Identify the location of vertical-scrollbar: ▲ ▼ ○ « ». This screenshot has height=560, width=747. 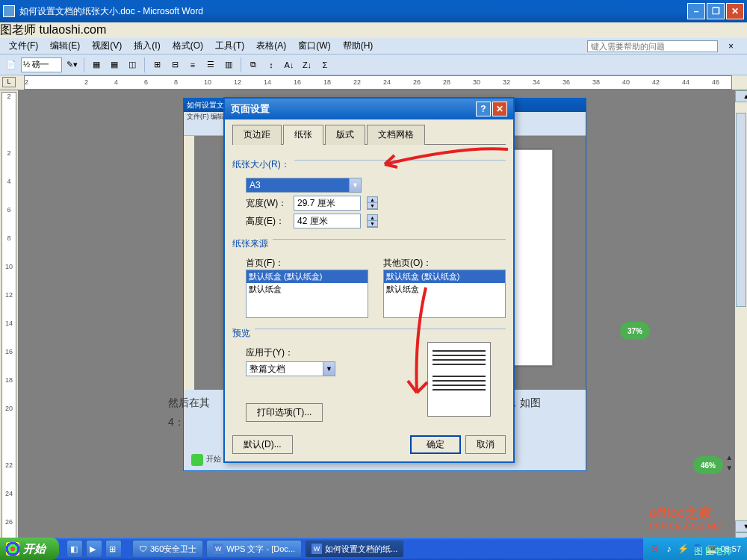
(741, 326).